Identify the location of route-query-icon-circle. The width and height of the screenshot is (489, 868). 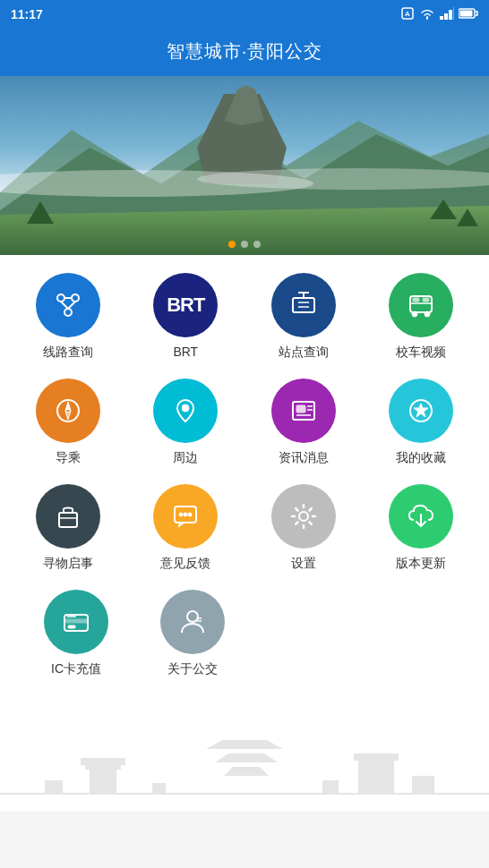
(68, 305).